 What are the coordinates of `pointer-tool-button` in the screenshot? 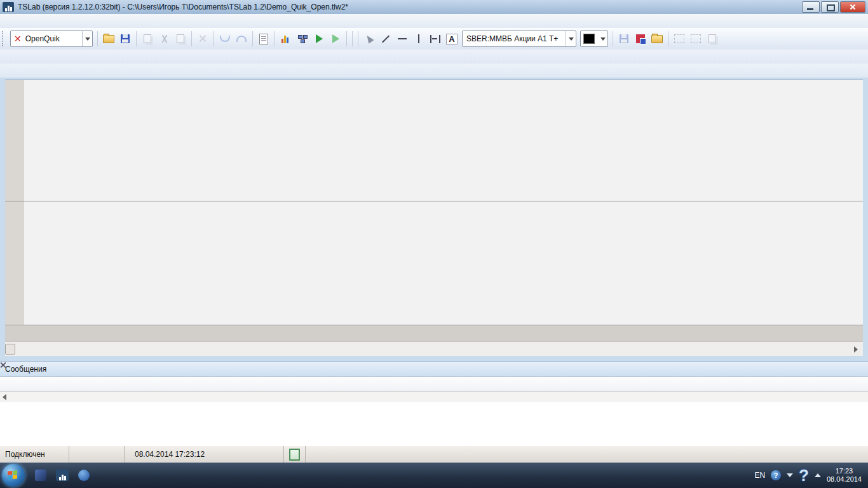 It's located at (369, 39).